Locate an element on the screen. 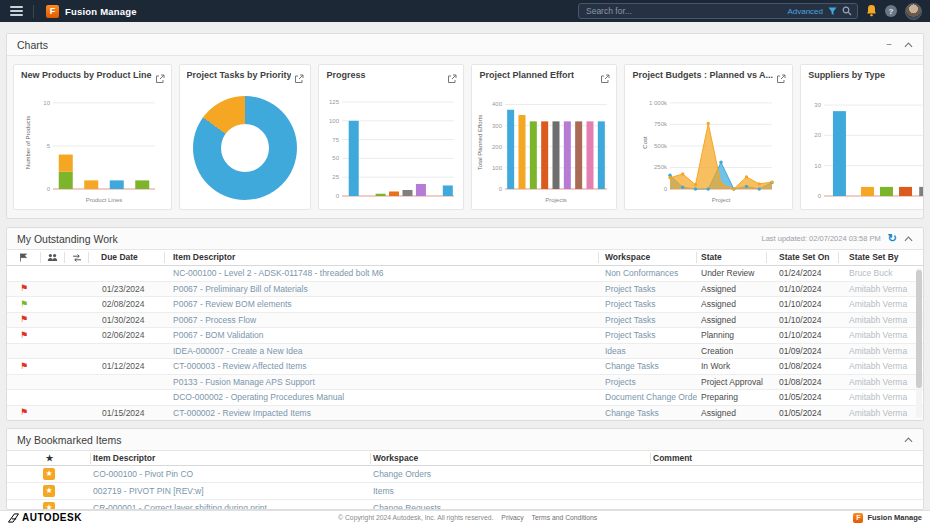  state-set-on-cell: 01/24/2024 is located at coordinates (803, 273).